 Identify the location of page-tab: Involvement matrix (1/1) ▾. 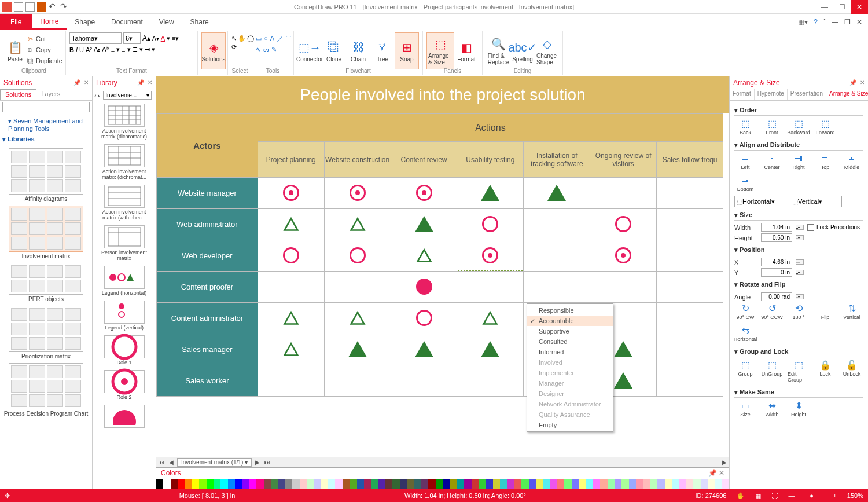
(214, 462).